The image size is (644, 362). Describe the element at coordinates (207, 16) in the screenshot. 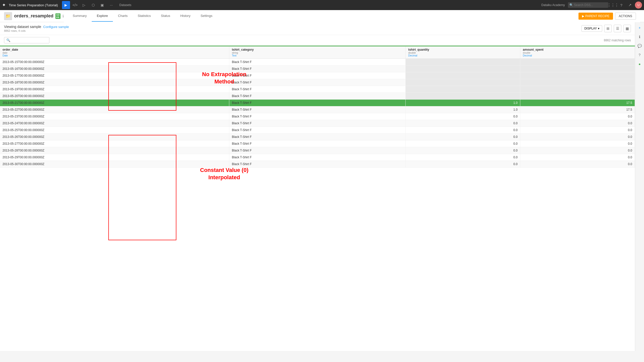

I see `tab-settings: Settings` at that location.